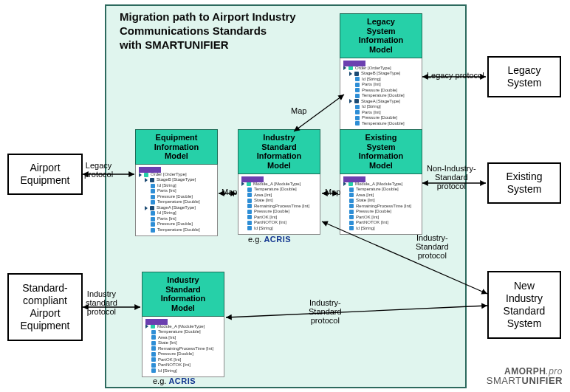 Image resolution: width=570 pixels, height=392 pixels. What do you see at coordinates (183, 294) in the screenshot?
I see `industry-bottom-model-header: Industry Standard Information Model` at bounding box center [183, 294].